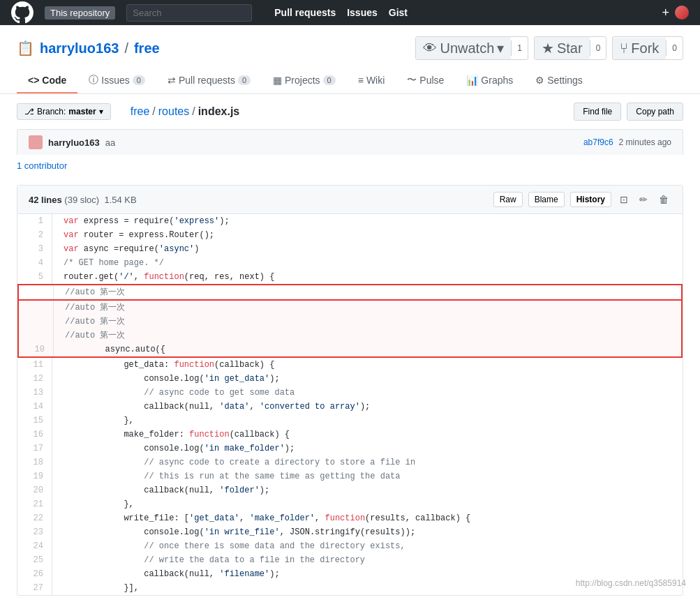 Image resolution: width=700 pixels, height=602 pixels. What do you see at coordinates (666, 13) in the screenshot?
I see `plus-icon: +` at bounding box center [666, 13].